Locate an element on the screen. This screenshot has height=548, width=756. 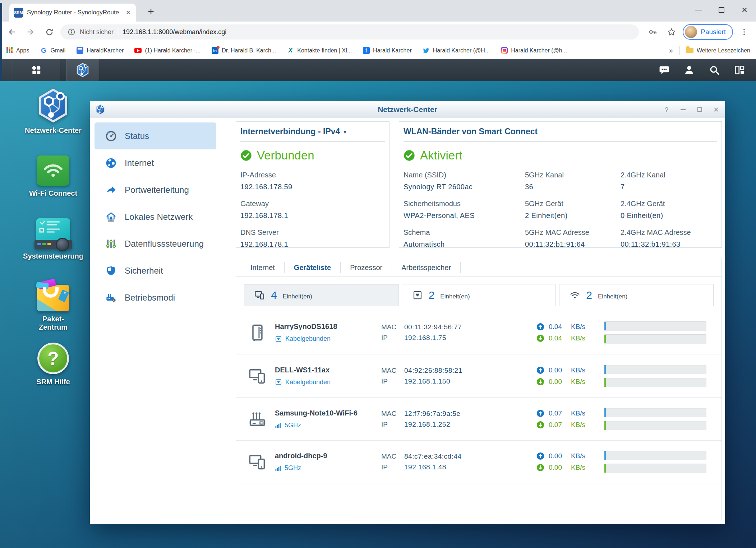
main-menu-button is located at coordinates (36, 70).